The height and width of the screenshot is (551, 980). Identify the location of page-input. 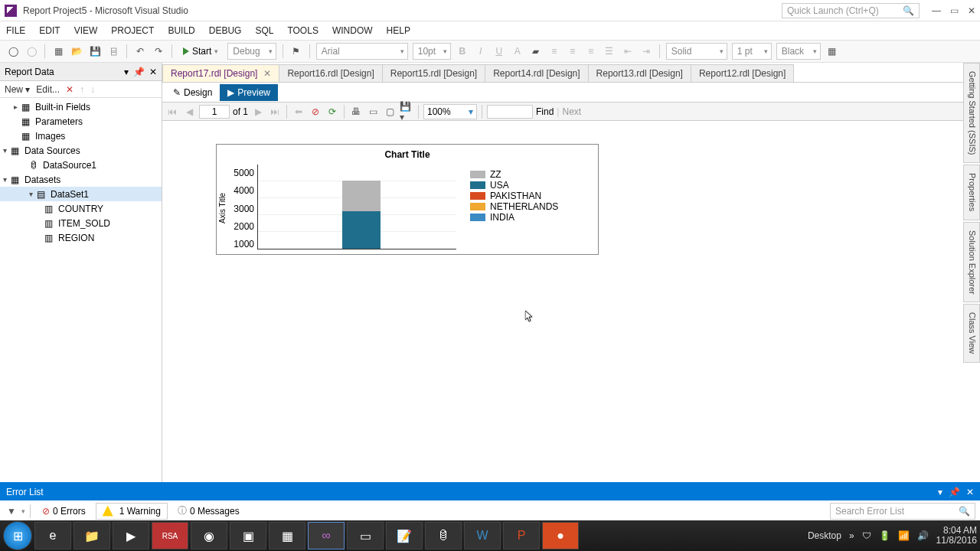
(214, 112).